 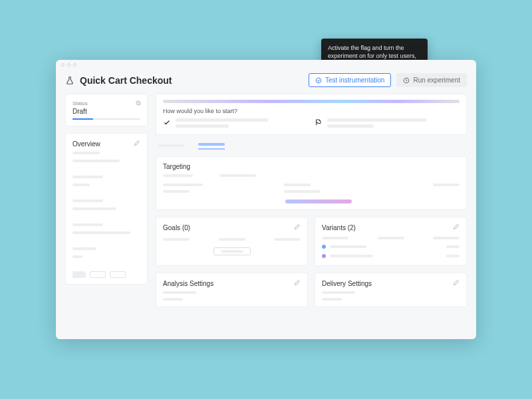 What do you see at coordinates (339, 227) in the screenshot?
I see `variants-title: Variants (2)` at bounding box center [339, 227].